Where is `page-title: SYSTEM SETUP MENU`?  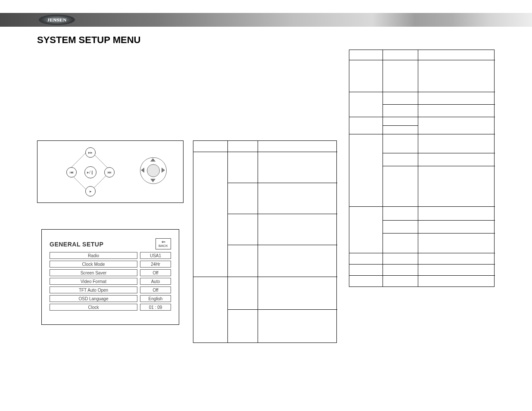
page-title: SYSTEM SETUP MENU is located at coordinates (284, 40).